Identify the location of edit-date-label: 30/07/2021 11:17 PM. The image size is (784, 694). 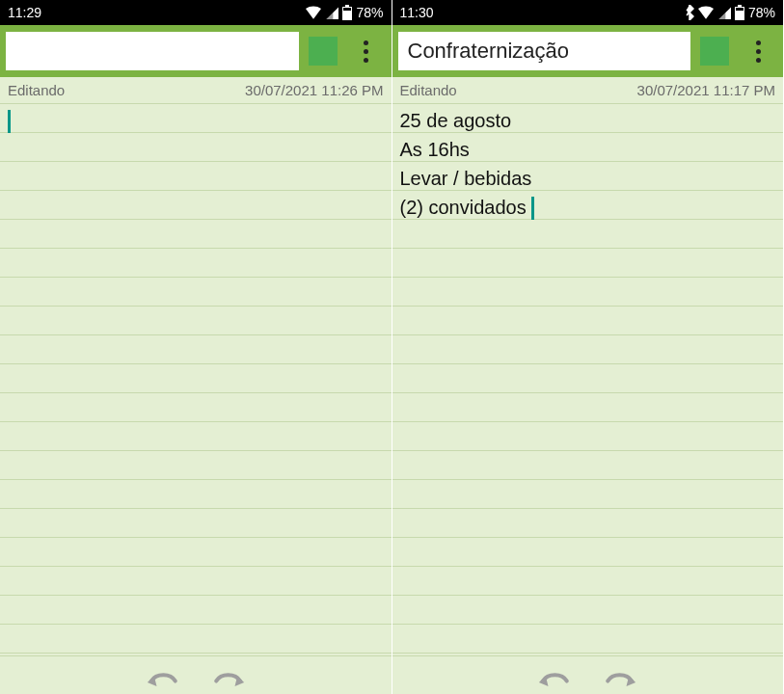
(706, 91).